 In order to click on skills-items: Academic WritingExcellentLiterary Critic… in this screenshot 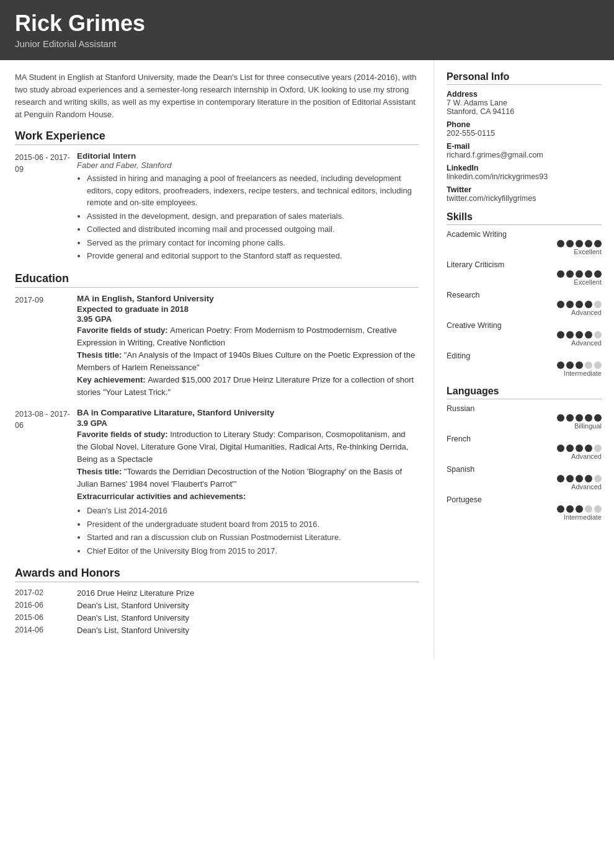, I will do `click(524, 304)`.